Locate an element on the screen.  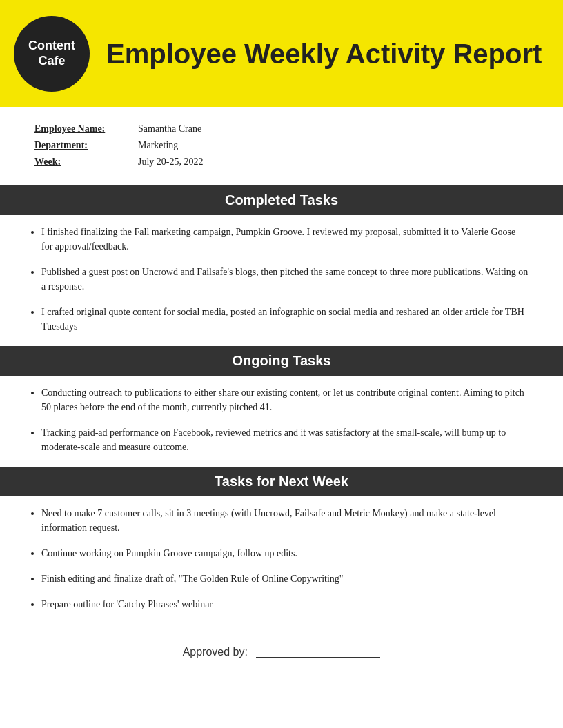
list-item: Published a guest post on Uncrowd and Fa… is located at coordinates (285, 279).